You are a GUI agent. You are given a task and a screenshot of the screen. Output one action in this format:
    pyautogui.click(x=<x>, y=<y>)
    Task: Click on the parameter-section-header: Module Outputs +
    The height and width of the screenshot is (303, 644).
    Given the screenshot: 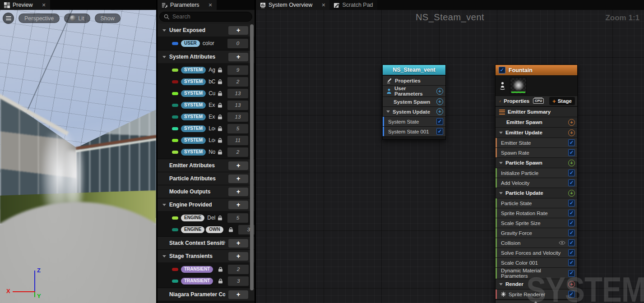 What is the action you would take?
    pyautogui.click(x=206, y=192)
    